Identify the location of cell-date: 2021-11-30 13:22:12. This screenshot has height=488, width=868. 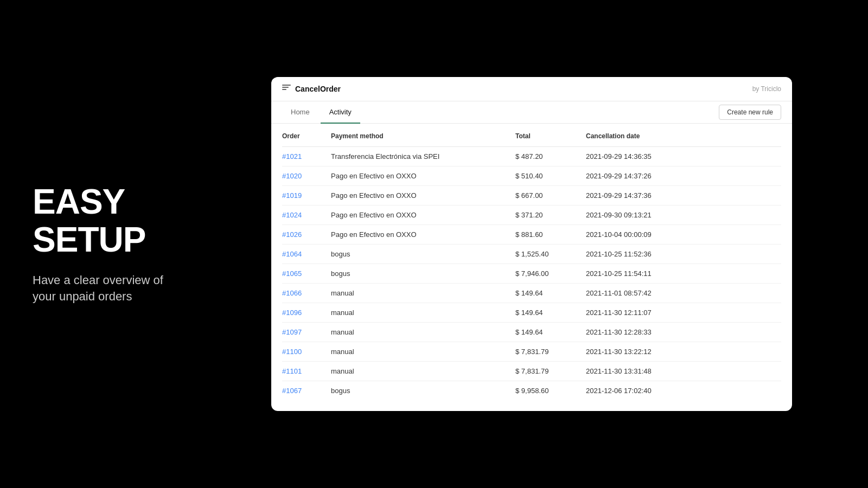
(684, 352).